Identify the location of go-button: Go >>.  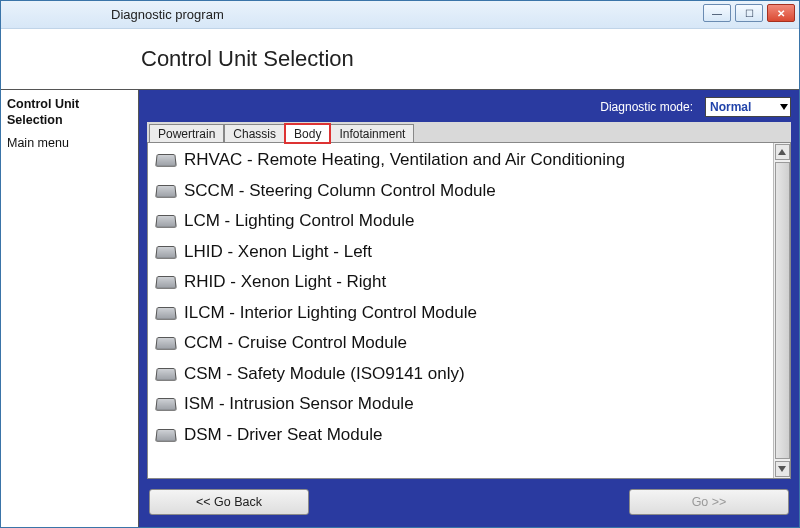
(709, 502).